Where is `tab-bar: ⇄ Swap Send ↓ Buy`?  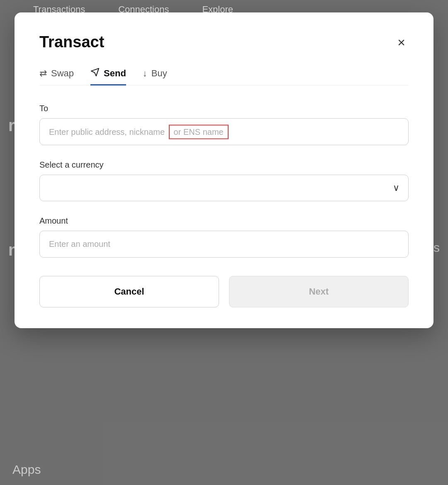
tab-bar: ⇄ Swap Send ↓ Buy is located at coordinates (224, 76).